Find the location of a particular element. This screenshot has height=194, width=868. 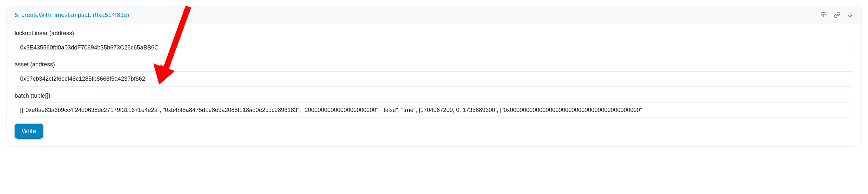

header-icons is located at coordinates (837, 15).